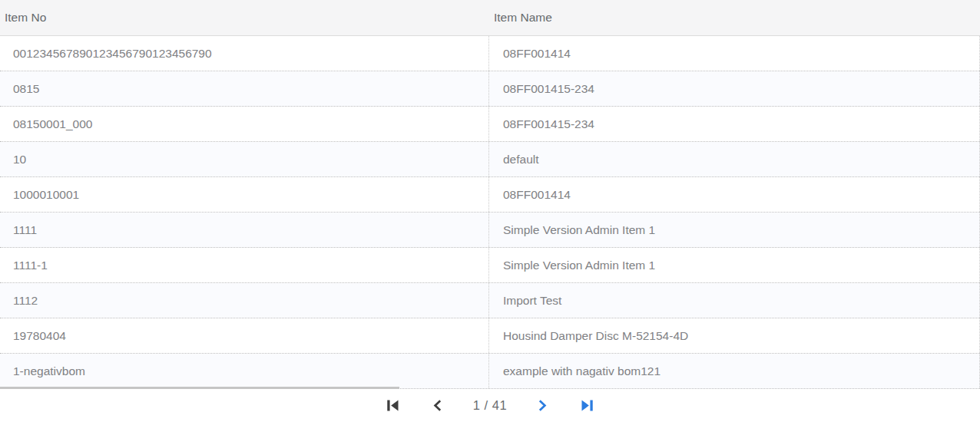  What do you see at coordinates (542, 405) in the screenshot?
I see `next-page-button` at bounding box center [542, 405].